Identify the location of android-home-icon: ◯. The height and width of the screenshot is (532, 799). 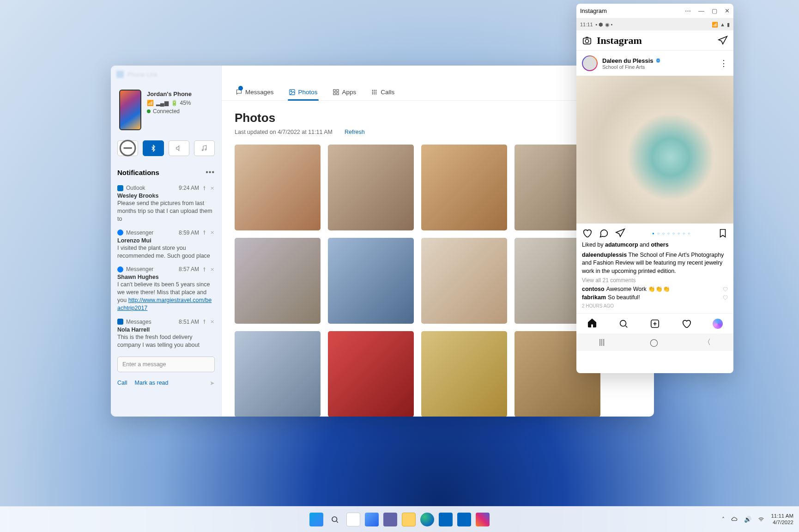
(654, 343).